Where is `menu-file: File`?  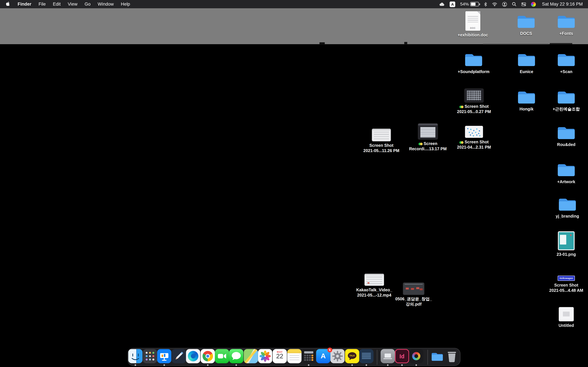
menu-file: File is located at coordinates (42, 4).